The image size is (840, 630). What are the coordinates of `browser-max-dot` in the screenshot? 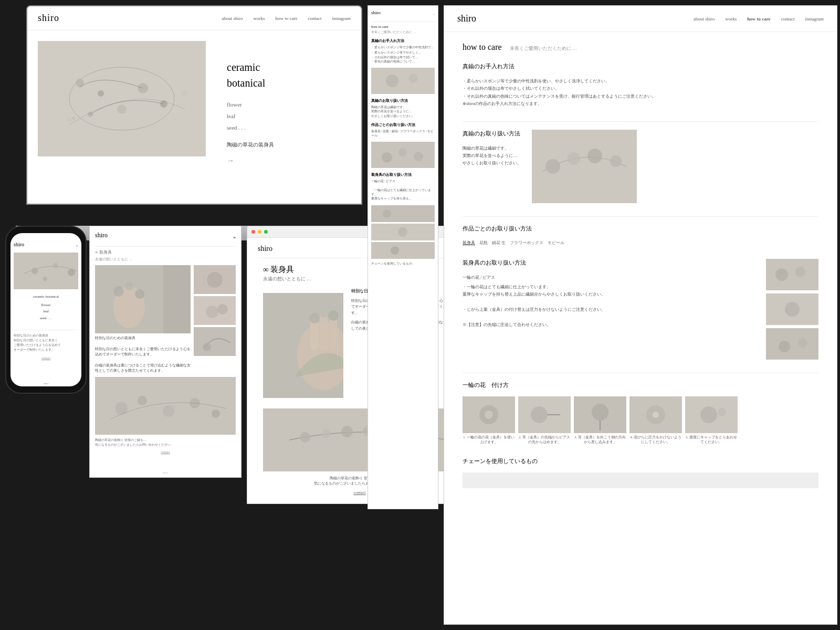 It's located at (266, 232).